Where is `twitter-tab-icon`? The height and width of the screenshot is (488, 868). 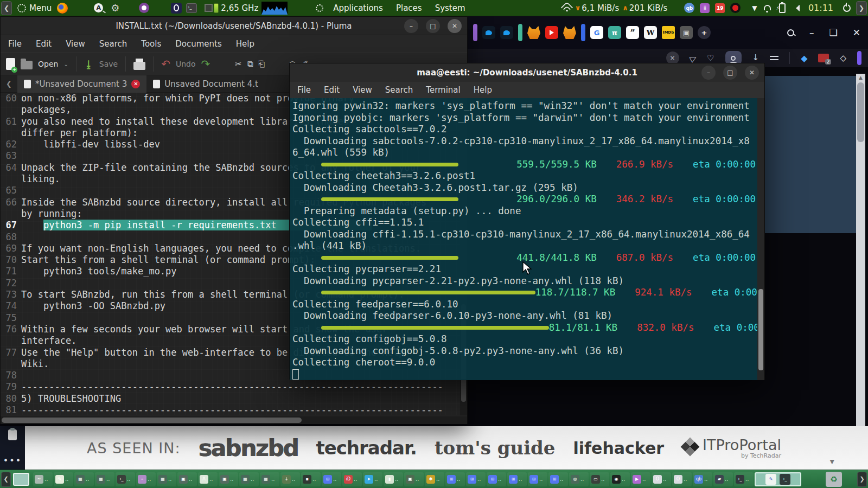 twitter-tab-icon is located at coordinates (507, 33).